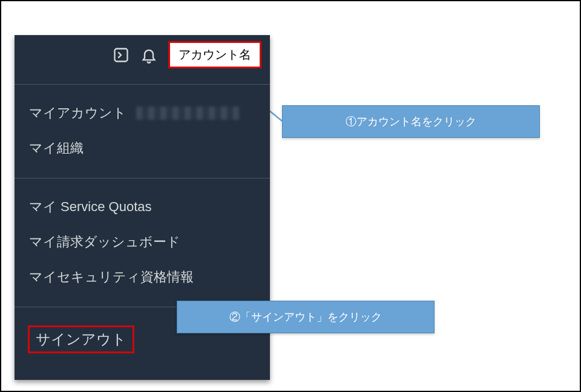 The width and height of the screenshot is (581, 392). I want to click on annotation-step-2: ②「サインアウト」をクリック, so click(306, 317).